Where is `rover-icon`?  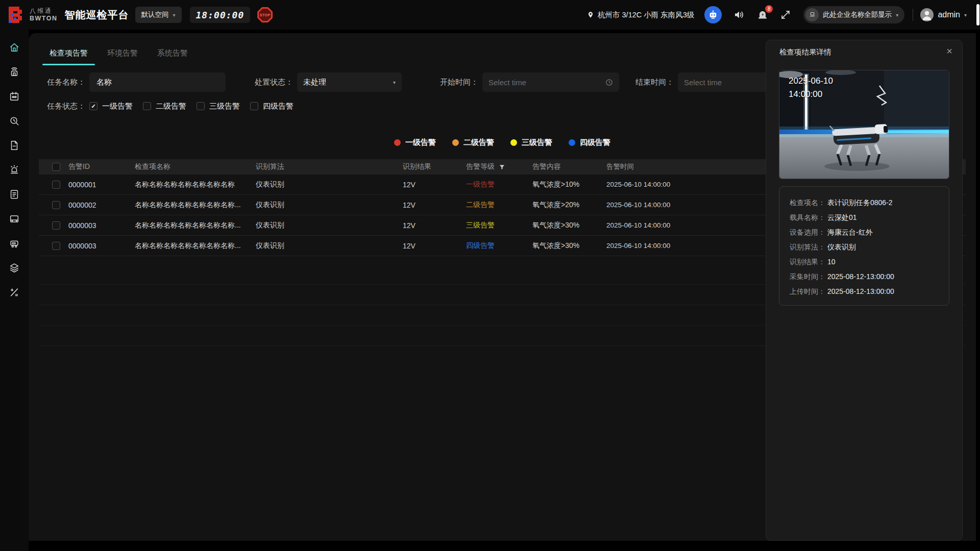 rover-icon is located at coordinates (14, 243).